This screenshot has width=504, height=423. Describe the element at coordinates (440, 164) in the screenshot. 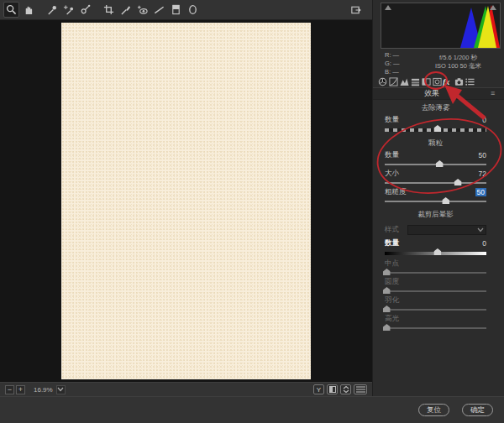

I see `grain-amount-thumb` at that location.